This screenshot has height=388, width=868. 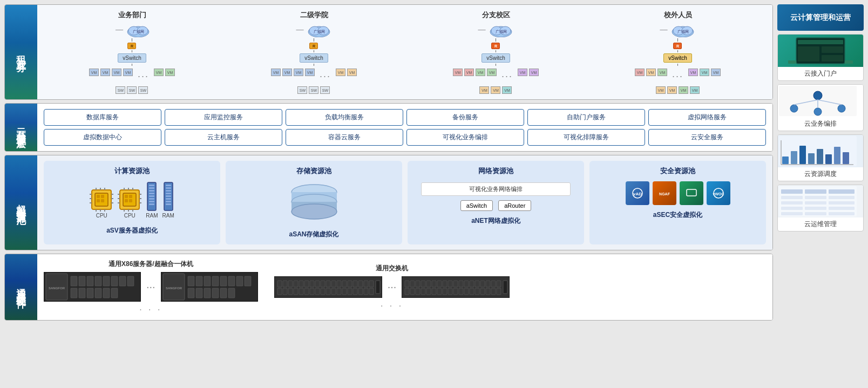 I want to click on compute-pool: 计算资源池, so click(x=132, y=203).